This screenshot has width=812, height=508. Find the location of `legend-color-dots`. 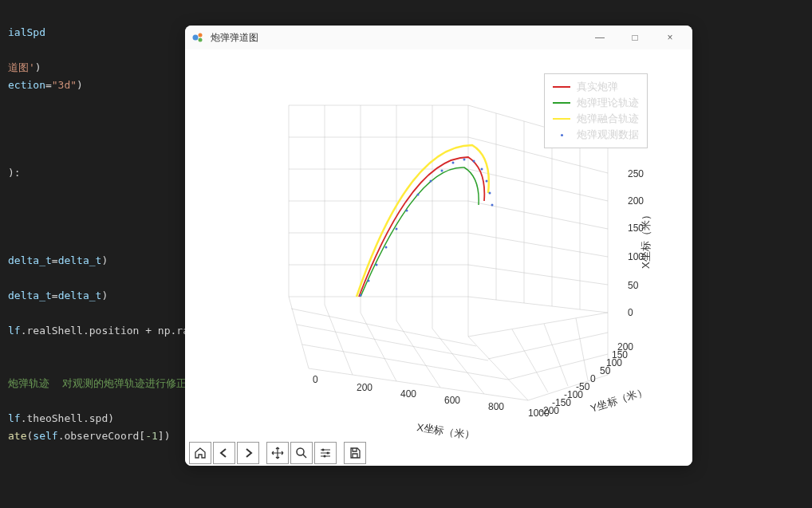

legend-color-dots is located at coordinates (562, 135).